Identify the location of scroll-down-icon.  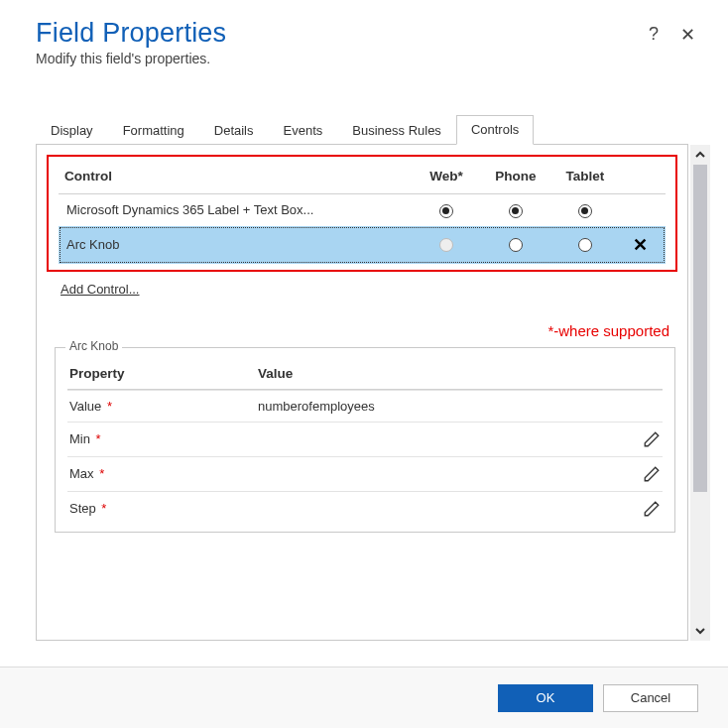
(700, 631).